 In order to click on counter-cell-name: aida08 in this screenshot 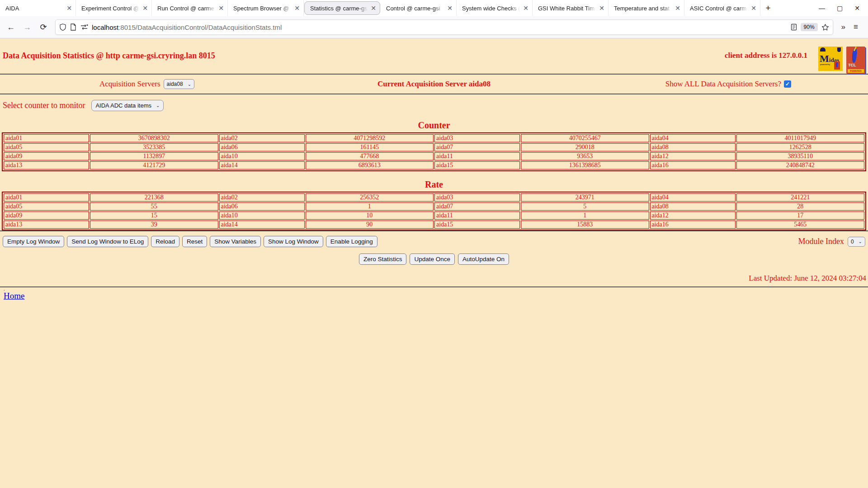, I will do `click(693, 147)`.